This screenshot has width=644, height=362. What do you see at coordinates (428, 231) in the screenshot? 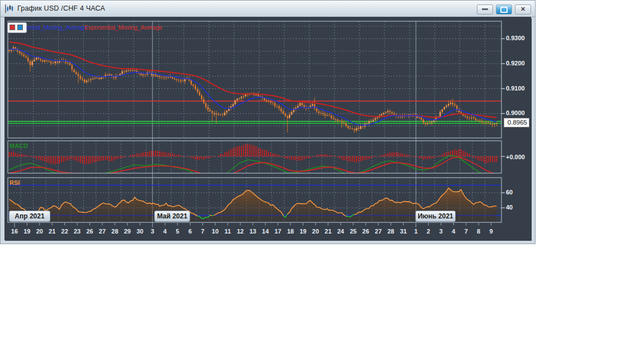
I see `x-axis-date: 2` at bounding box center [428, 231].